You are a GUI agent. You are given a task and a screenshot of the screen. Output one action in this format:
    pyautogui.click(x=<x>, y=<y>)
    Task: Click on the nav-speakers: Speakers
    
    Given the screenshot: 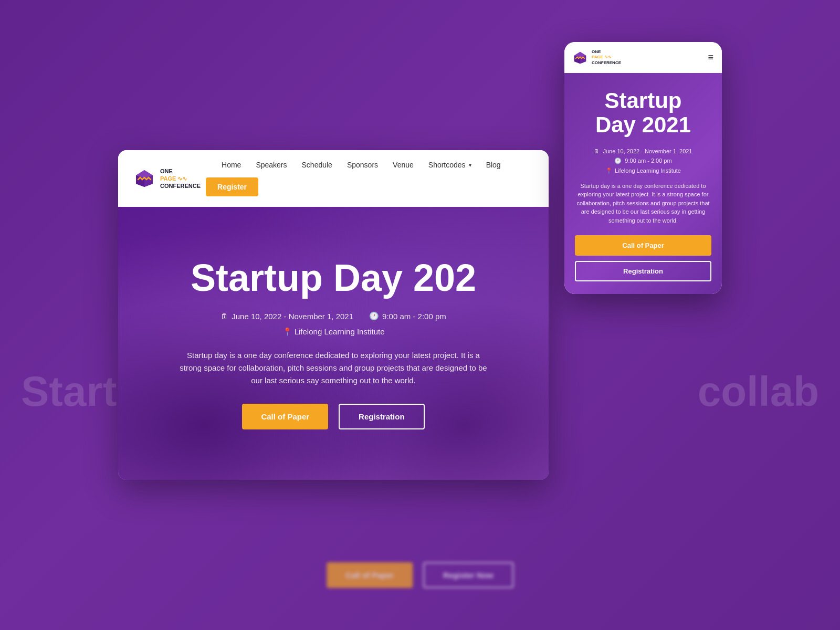 What is the action you would take?
    pyautogui.click(x=271, y=165)
    